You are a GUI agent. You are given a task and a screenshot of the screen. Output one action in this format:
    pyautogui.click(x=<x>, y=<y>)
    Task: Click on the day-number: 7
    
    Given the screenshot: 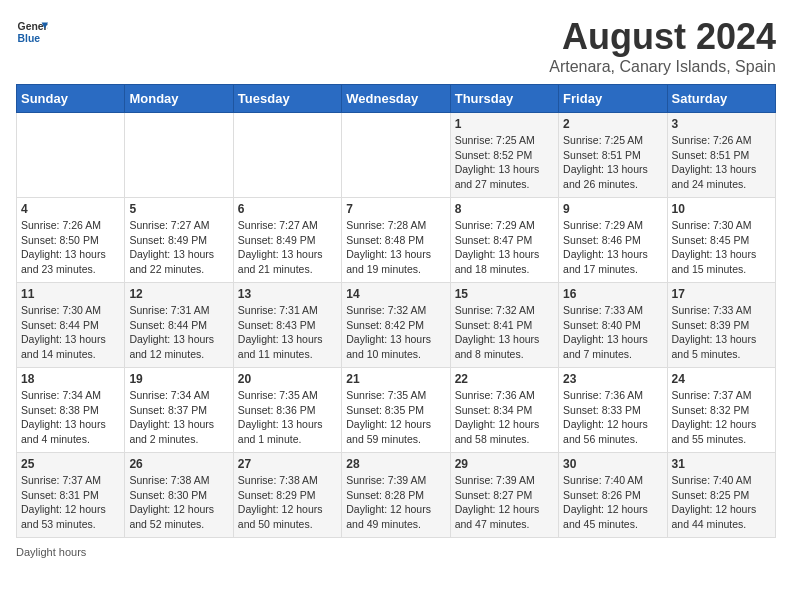 What is the action you would take?
    pyautogui.click(x=396, y=209)
    